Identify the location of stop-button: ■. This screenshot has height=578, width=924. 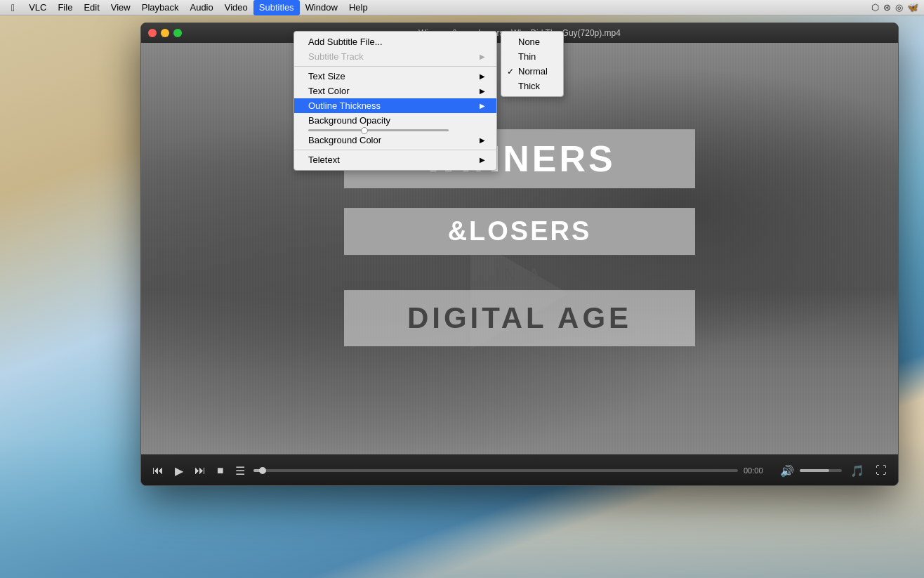
(220, 471).